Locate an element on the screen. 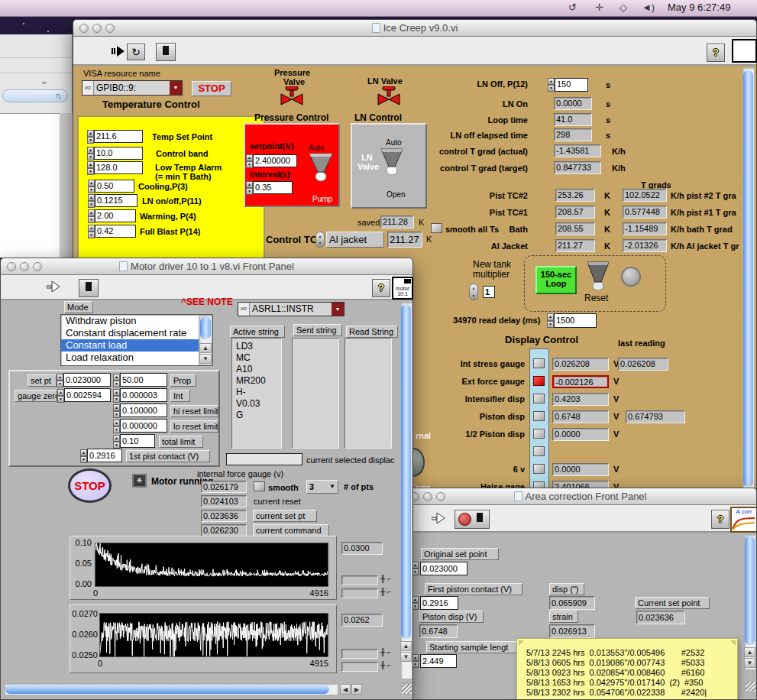  mode-item: Constant displacement rate is located at coordinates (137, 333).